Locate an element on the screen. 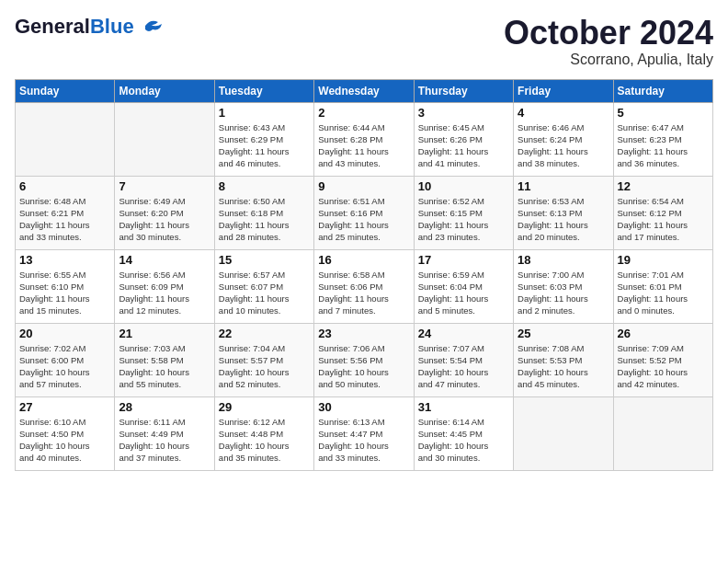 This screenshot has width=728, height=563. day-number: 16 is located at coordinates (364, 259).